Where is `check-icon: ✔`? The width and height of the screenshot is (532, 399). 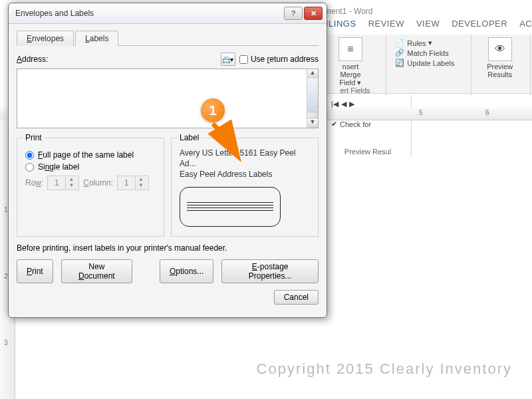 check-icon: ✔ is located at coordinates (334, 124).